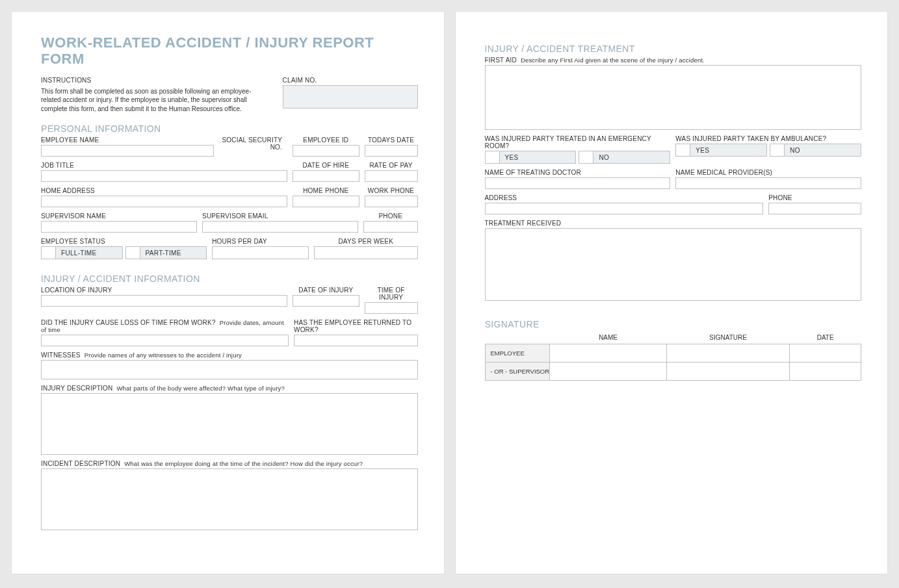 Image resolution: width=899 pixels, height=588 pixels. I want to click on home-phone-input, so click(326, 201).